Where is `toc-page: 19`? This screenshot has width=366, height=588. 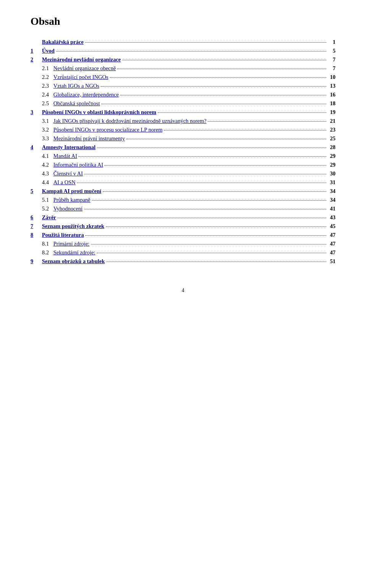
toc-page: 19 is located at coordinates (332, 112).